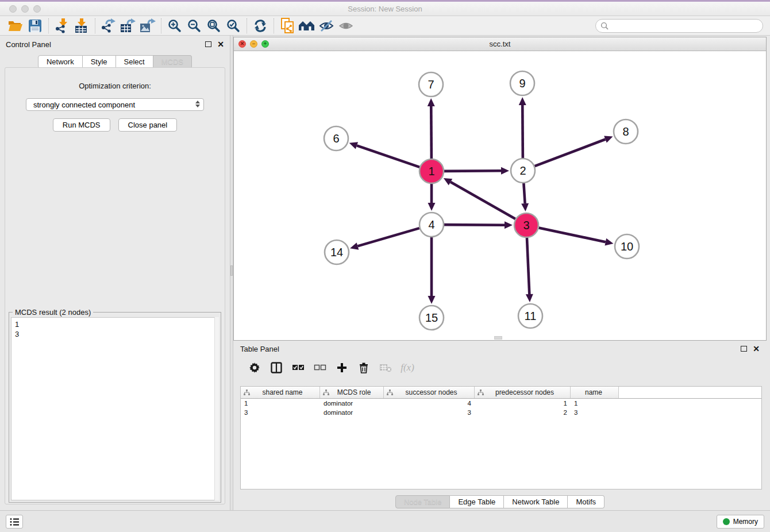 Image resolution: width=770 pixels, height=532 pixels. Describe the element at coordinates (115, 407) in the screenshot. I see `mcds-result-groupbox: MCDS result (2 nodes) 1 3` at that location.